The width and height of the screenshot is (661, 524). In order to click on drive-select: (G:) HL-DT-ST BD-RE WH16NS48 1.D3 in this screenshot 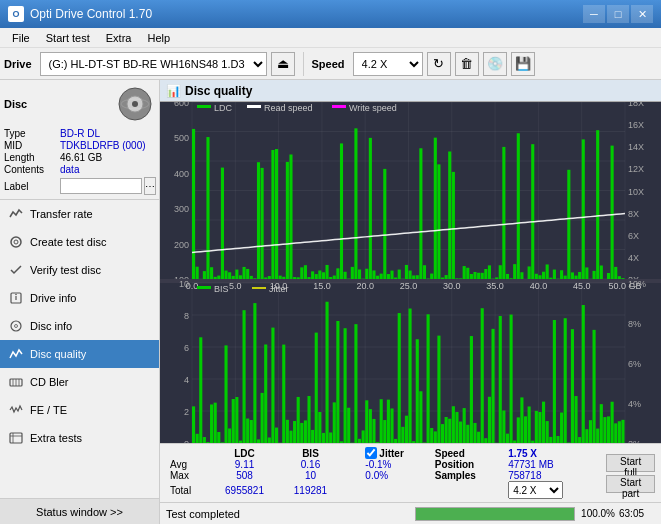, I will do `click(154, 64)`.